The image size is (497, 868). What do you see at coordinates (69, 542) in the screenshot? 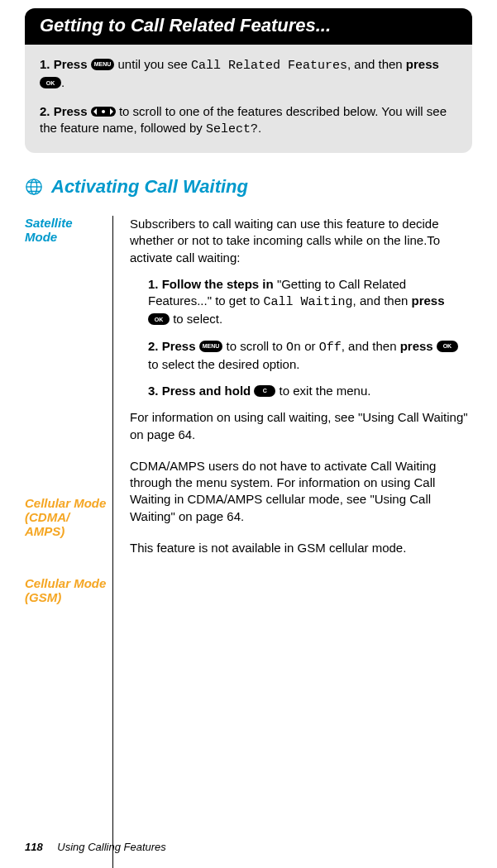
I see `mode-labels-column: Satellite Mode Cellular Mode (CDMA/ AMPS…` at bounding box center [69, 542].